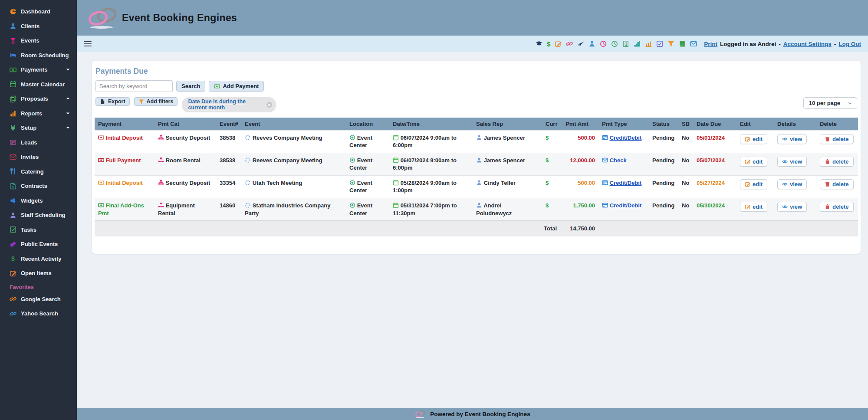  What do you see at coordinates (113, 102) in the screenshot?
I see `export-button: Export` at bounding box center [113, 102].